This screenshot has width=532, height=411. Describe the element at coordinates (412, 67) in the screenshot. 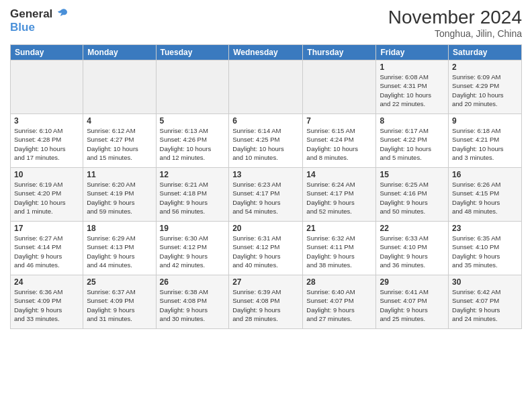

I see `day-number: 1` at that location.